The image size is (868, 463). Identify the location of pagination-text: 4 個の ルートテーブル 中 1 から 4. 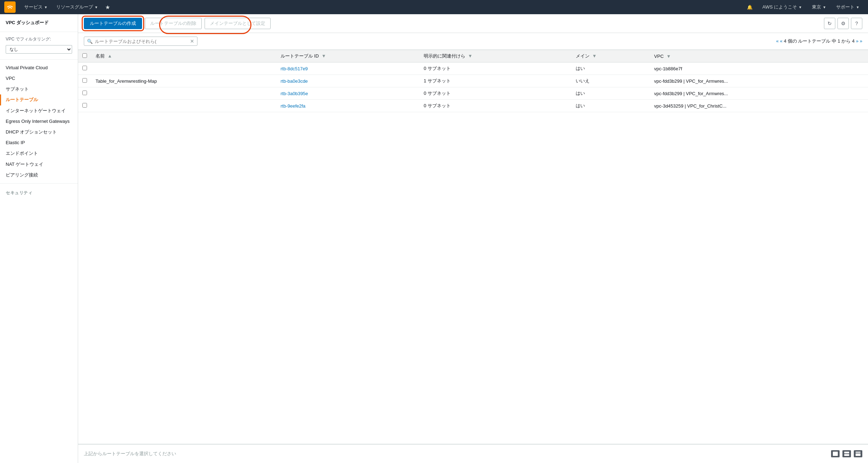
(820, 41).